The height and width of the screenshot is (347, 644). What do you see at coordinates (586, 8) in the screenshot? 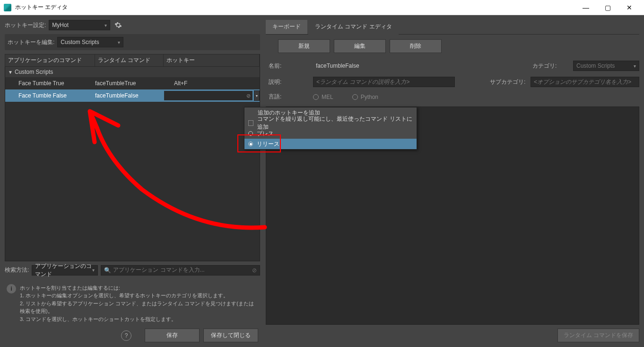
I see `minimize-button: —` at bounding box center [586, 8].